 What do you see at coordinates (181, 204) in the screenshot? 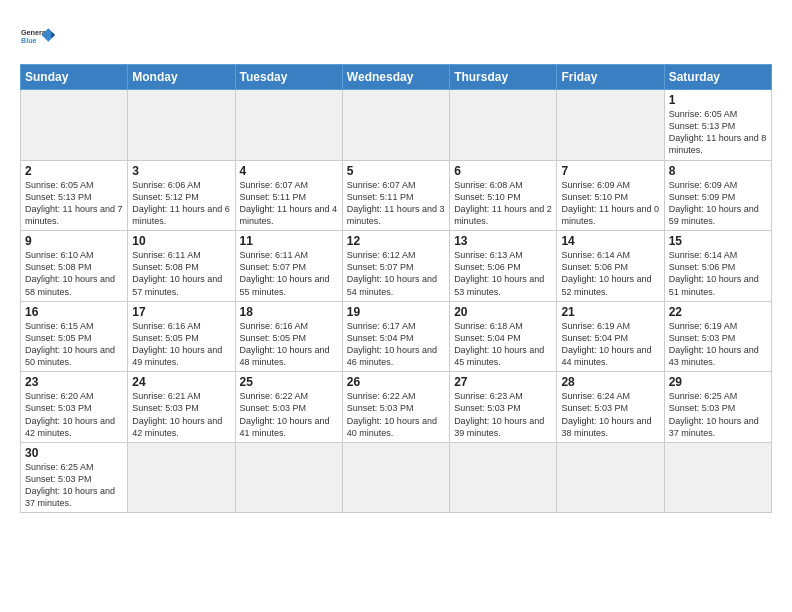
I see `day-info: Sunrise: 6:06 AM Sunset: 5:12 PM Dayligh…` at bounding box center [181, 204].